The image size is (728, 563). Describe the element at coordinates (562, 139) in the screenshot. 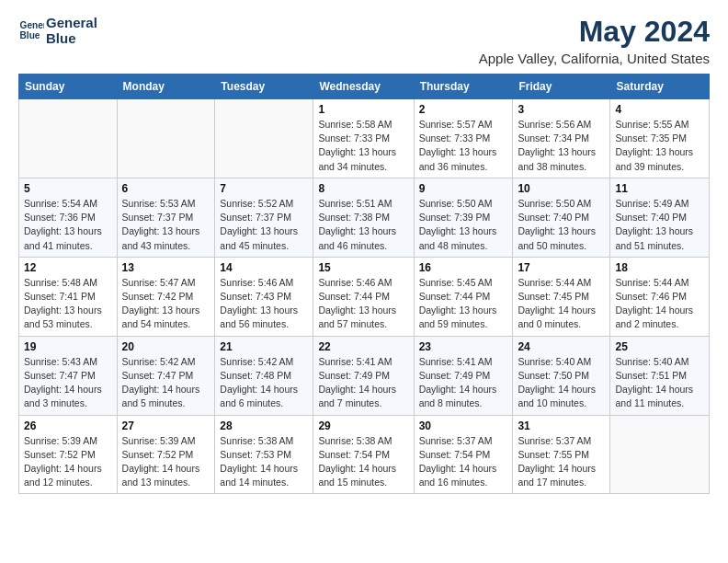

I see `calendar-cell: 3Sunrise: 5:56 AM Sunset: 7:34 PM Daylig…` at that location.